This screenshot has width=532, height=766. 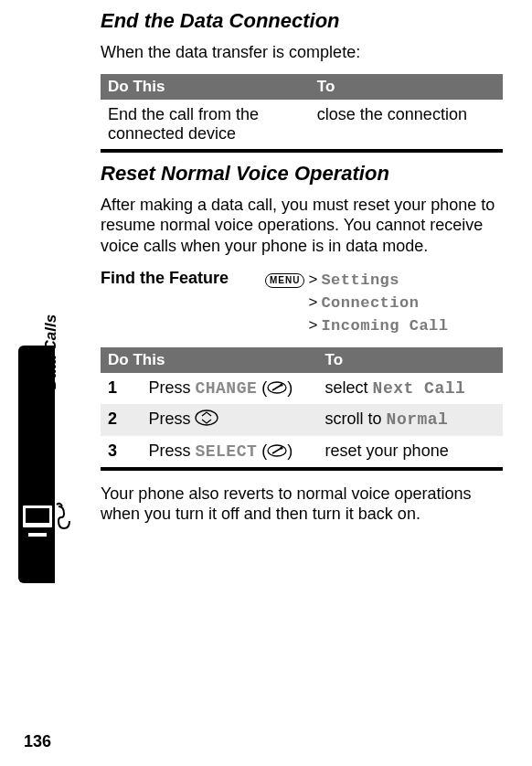 What do you see at coordinates (369, 303) in the screenshot?
I see `path-connection: Connection` at bounding box center [369, 303].